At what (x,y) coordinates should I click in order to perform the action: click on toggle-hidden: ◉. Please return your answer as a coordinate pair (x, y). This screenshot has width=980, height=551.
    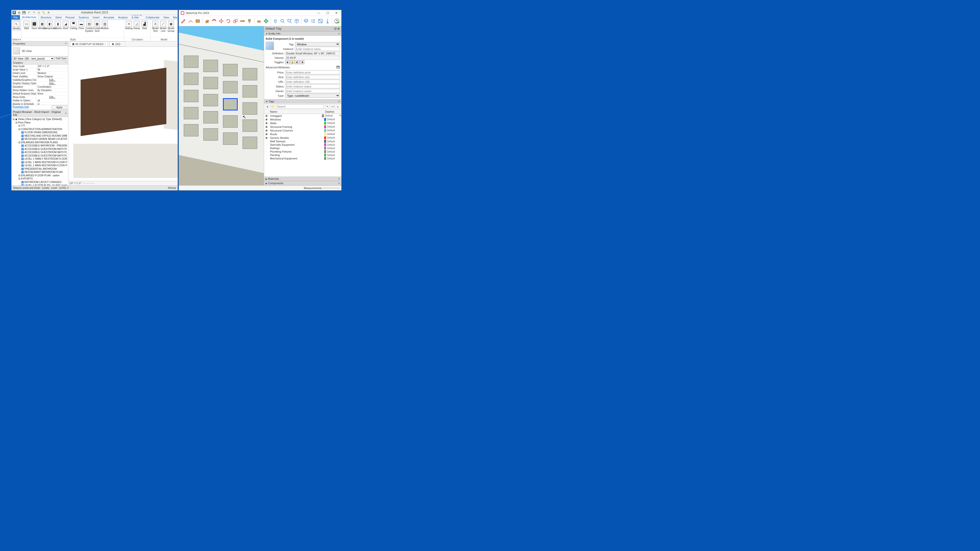
    Looking at the image, I should click on (288, 62).